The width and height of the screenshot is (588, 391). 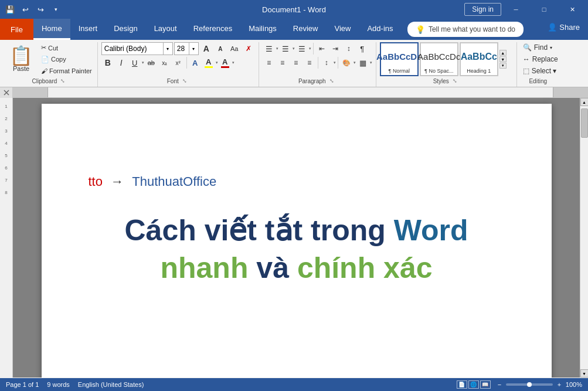 What do you see at coordinates (327, 63) in the screenshot?
I see `line-spacing-button: ↕` at bounding box center [327, 63].